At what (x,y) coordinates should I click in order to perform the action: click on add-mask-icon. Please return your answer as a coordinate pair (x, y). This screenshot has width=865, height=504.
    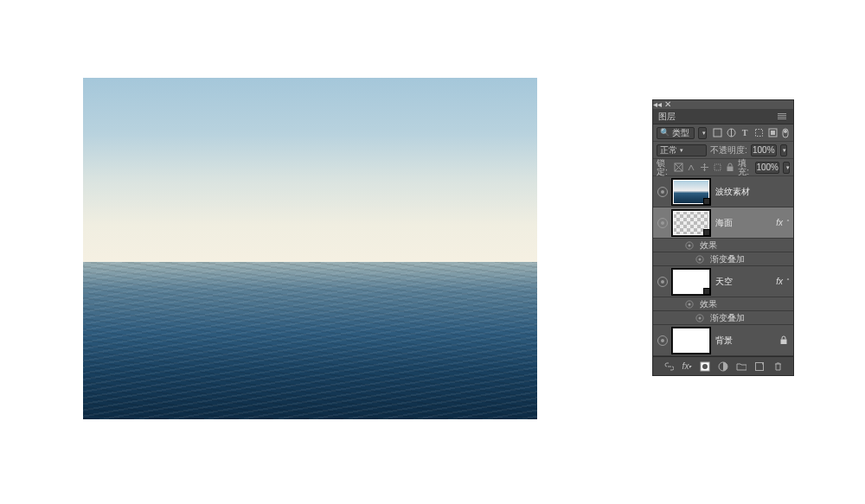
    Looking at the image, I should click on (705, 367).